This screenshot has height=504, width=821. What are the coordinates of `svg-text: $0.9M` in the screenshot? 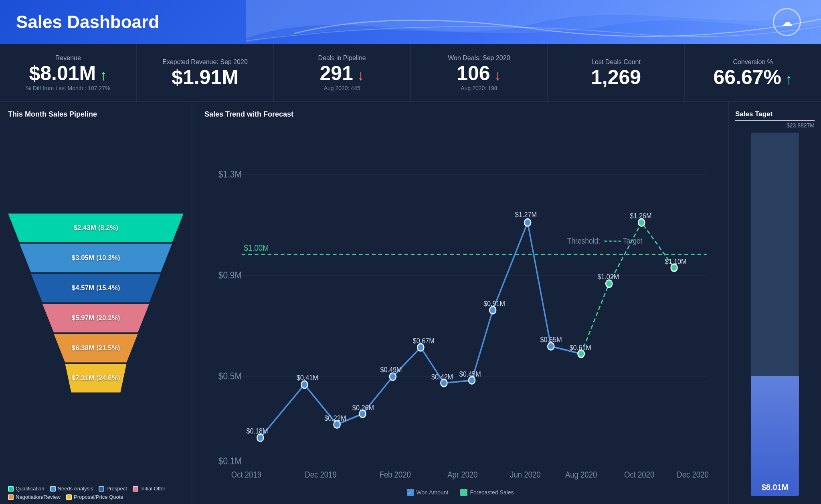 It's located at (230, 275).